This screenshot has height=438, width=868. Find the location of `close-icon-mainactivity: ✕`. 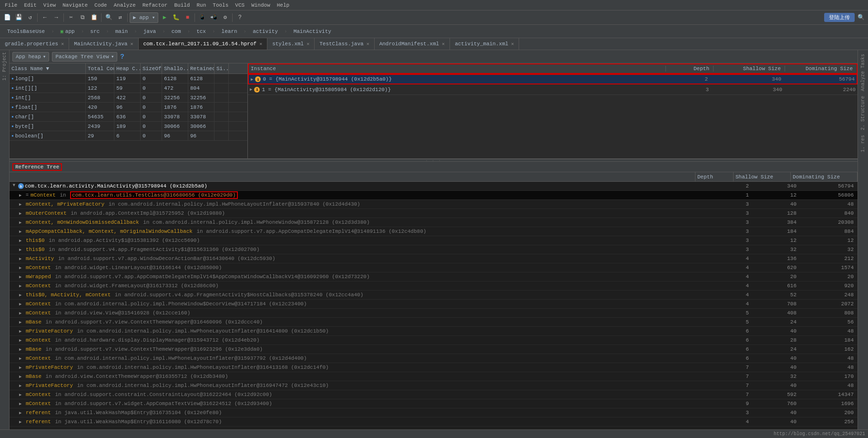

close-icon-mainactivity: ✕ is located at coordinates (132, 44).